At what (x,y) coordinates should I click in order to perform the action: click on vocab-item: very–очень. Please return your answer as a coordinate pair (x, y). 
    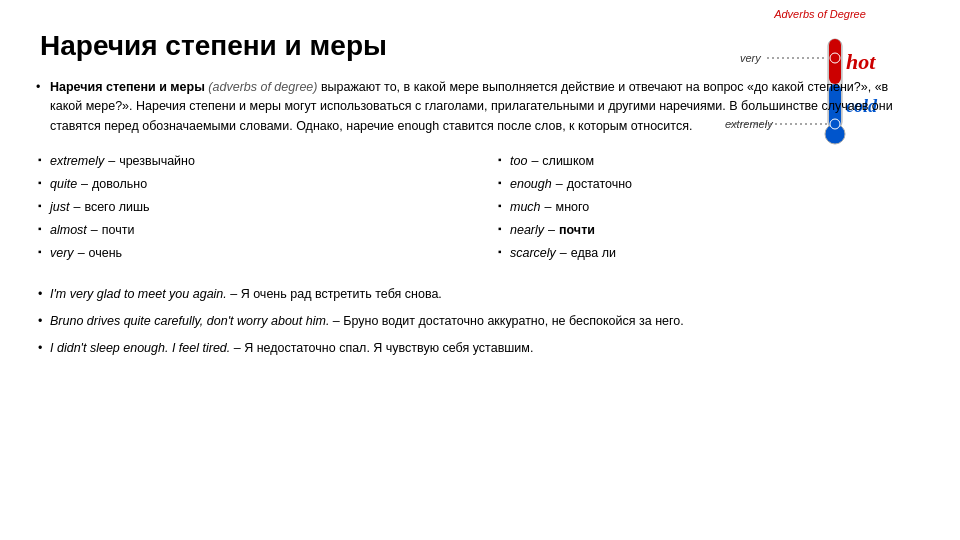
    Looking at the image, I should click on (250, 253).